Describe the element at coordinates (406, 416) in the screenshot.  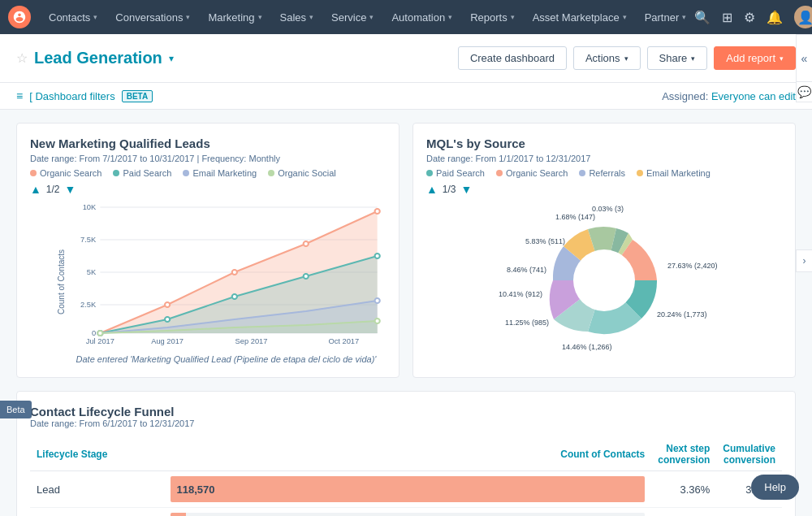
I see `funnel-header: Contact Lifecycle Funnel Date range: Fro…` at that location.